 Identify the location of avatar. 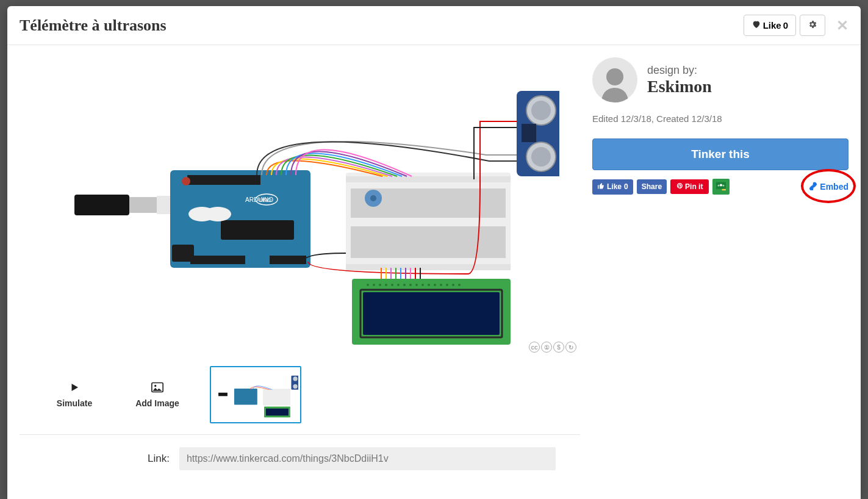
(615, 80).